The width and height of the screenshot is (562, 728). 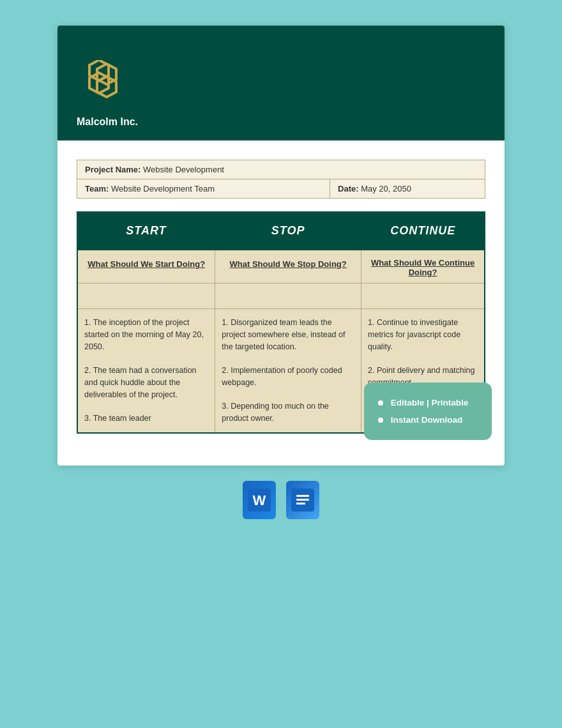 I want to click on feature-badge: Editable | Printable Instant Download, so click(x=428, y=411).